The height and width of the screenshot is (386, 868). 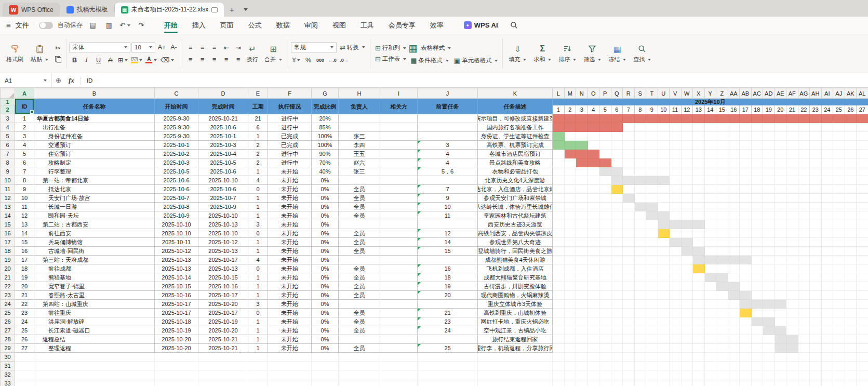 What do you see at coordinates (359, 287) in the screenshot?
I see `cell-owner: 全员` at bounding box center [359, 287].